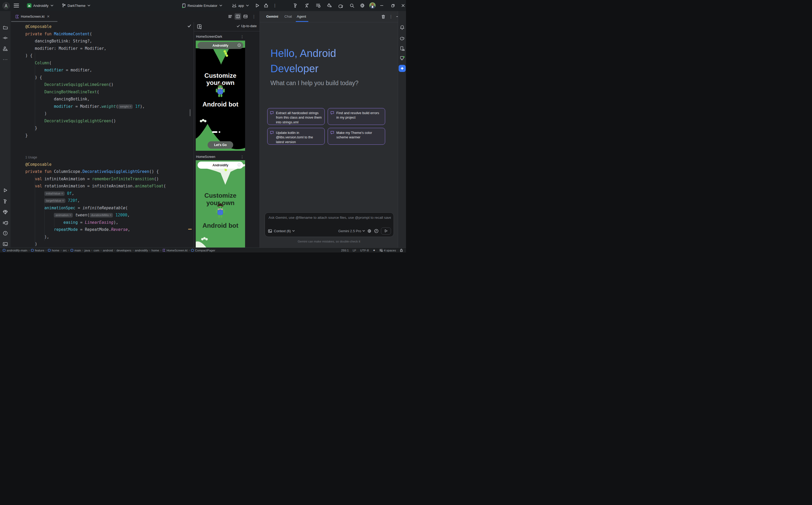 This screenshot has height=505, width=812. What do you see at coordinates (402, 68) in the screenshot?
I see `gemini-tool-icon` at bounding box center [402, 68].